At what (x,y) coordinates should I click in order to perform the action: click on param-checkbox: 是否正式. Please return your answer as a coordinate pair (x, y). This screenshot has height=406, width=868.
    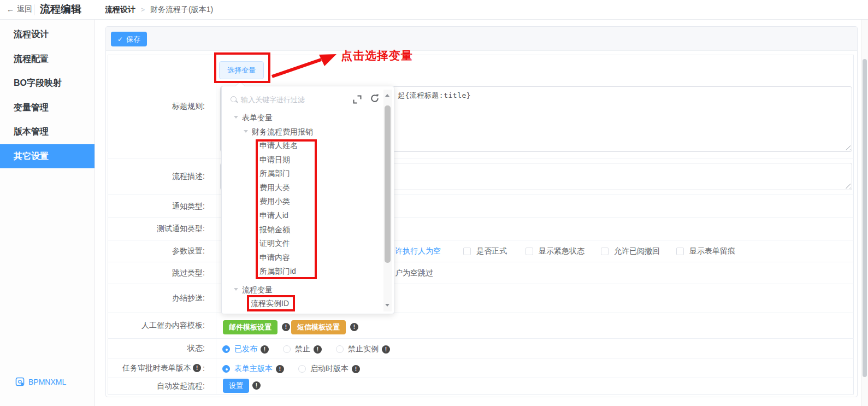
    Looking at the image, I should click on (485, 251).